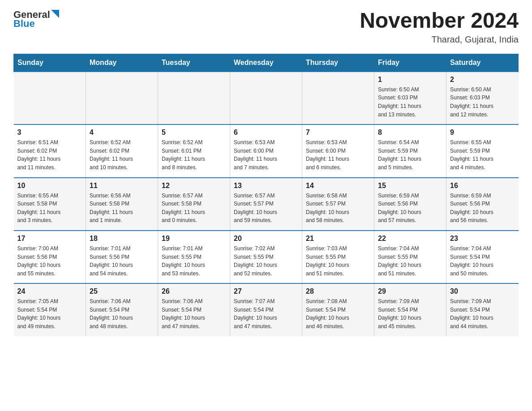 This screenshot has width=532, height=411. I want to click on logo-area: General Blue, so click(36, 19).